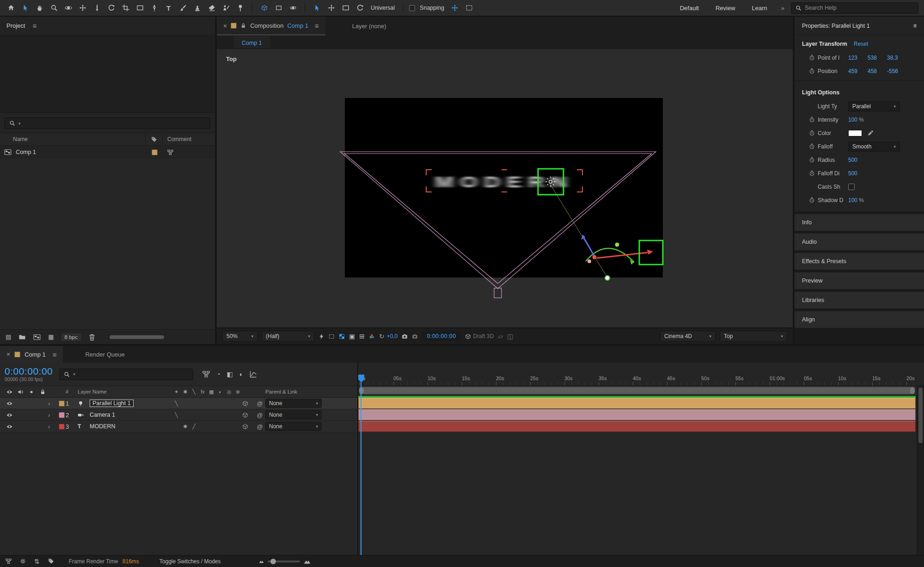 The image size is (924, 567). Describe the element at coordinates (415, 337) in the screenshot. I see `show-snapshot-icon` at that location.